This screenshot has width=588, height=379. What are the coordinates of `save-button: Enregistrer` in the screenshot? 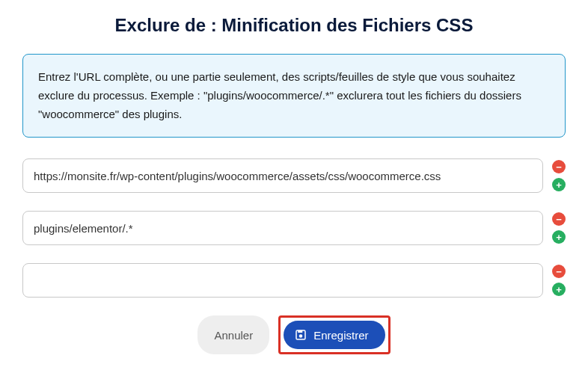 It's located at (334, 335).